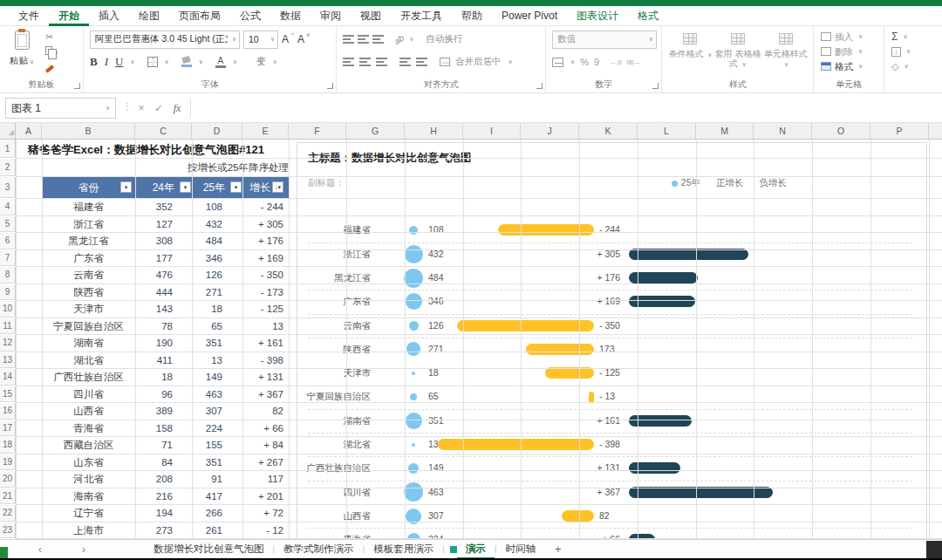  What do you see at coordinates (263, 412) in the screenshot?
I see `cell-growth: 82` at bounding box center [263, 412].